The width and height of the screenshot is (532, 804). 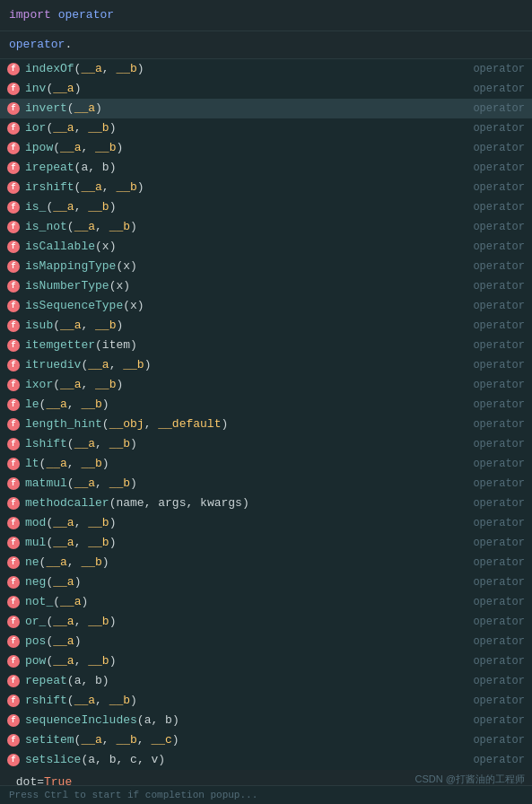 I want to click on func-name: length_hint(__obj, __default), so click(x=126, y=424).